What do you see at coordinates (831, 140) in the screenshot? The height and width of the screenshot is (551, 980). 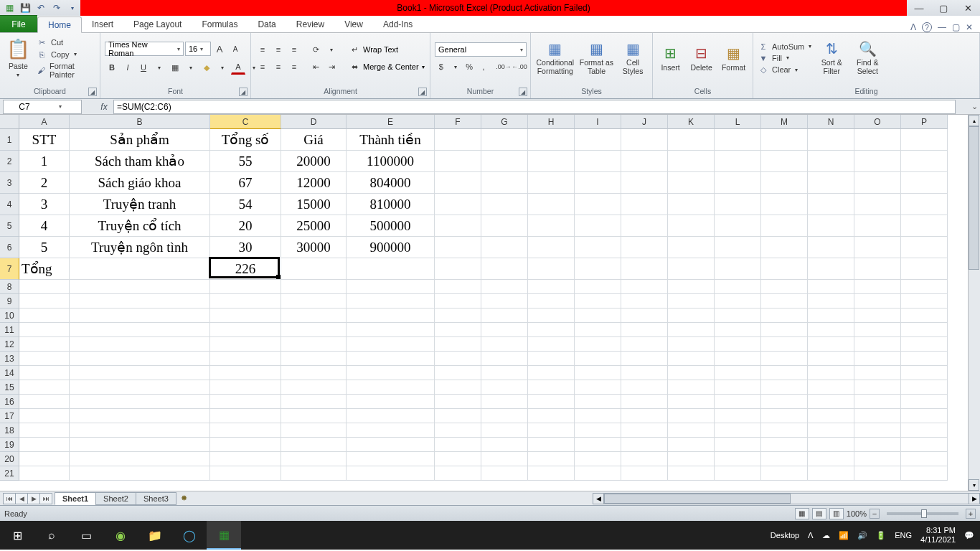 I see `cell-N1` at bounding box center [831, 140].